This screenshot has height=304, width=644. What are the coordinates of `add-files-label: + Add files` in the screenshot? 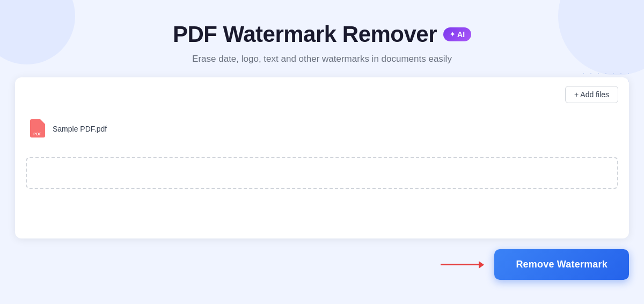 It's located at (591, 95).